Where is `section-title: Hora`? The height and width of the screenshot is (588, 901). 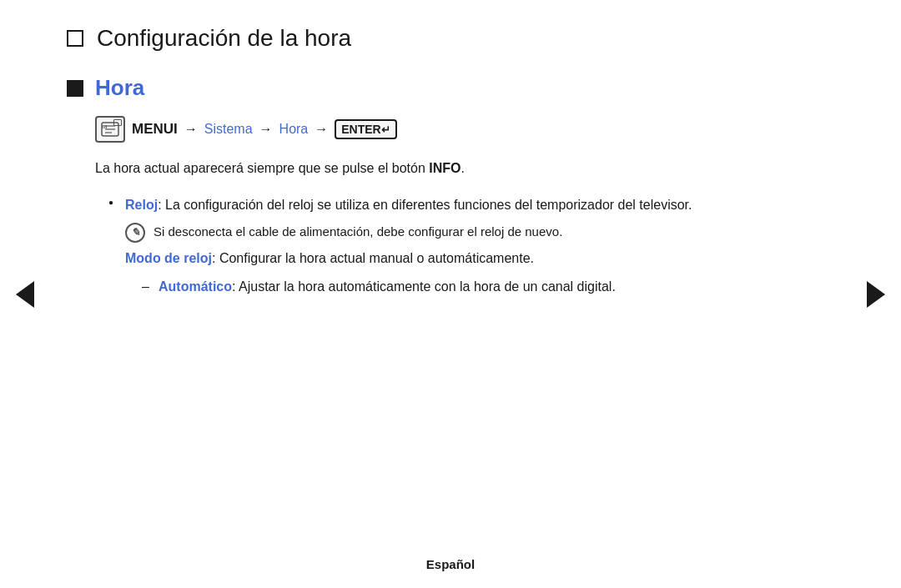
section-title: Hora is located at coordinates (120, 88).